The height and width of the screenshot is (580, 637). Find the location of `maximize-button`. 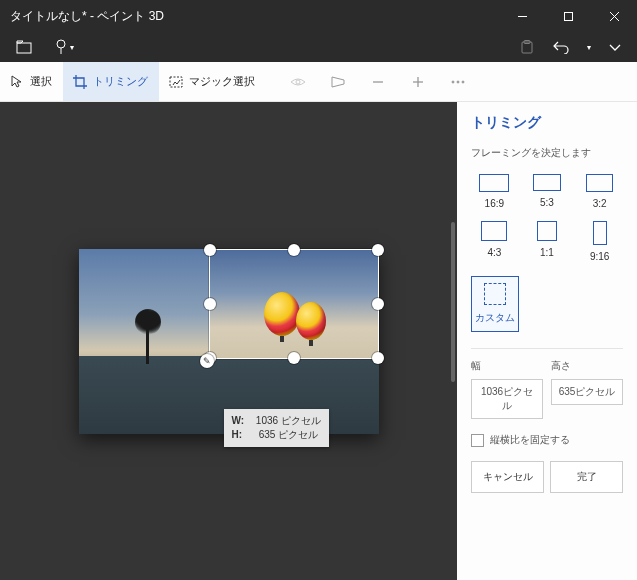

maximize-button is located at coordinates (568, 16).